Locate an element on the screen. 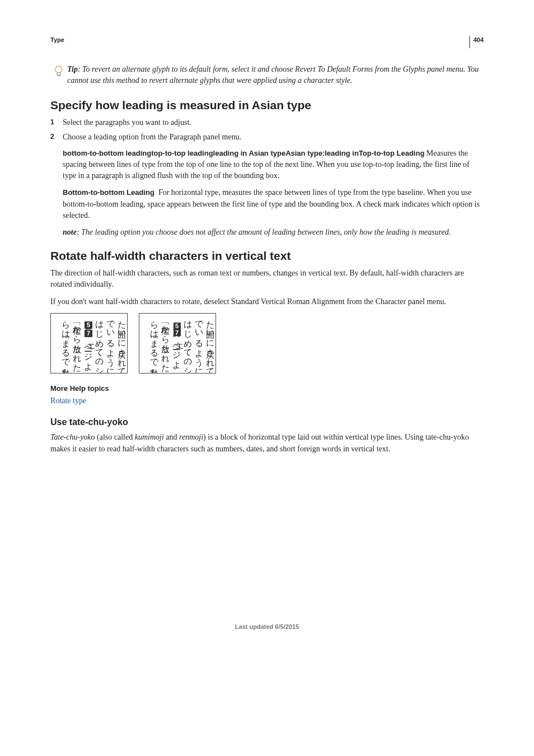 The image size is (534, 756). tip-label: Tip is located at coordinates (73, 69).